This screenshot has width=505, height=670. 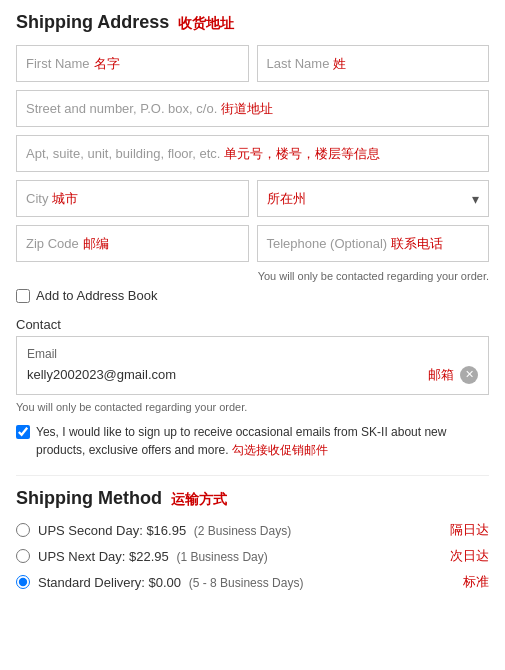 I want to click on state-group: 所在州, so click(x=374, y=198).